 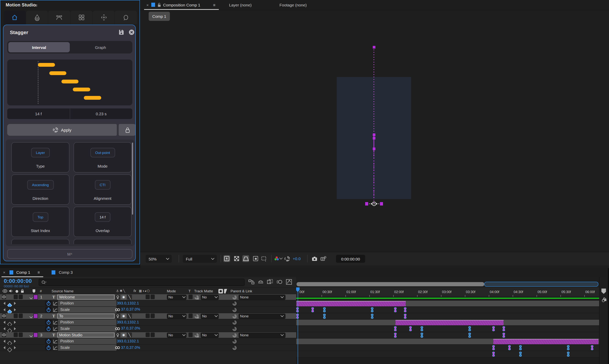 What do you see at coordinates (148, 297) in the screenshot?
I see `layer-row: 1TWelcome✱╲NoNoNone` at bounding box center [148, 297].